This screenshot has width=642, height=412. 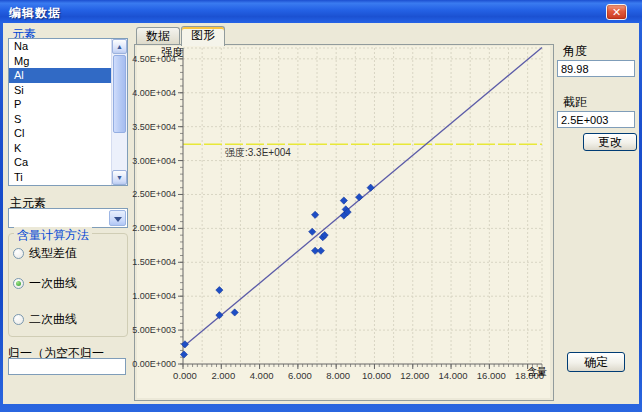 What do you see at coordinates (45, 282) in the screenshot?
I see `method-radio-option: 一次曲线` at bounding box center [45, 282].